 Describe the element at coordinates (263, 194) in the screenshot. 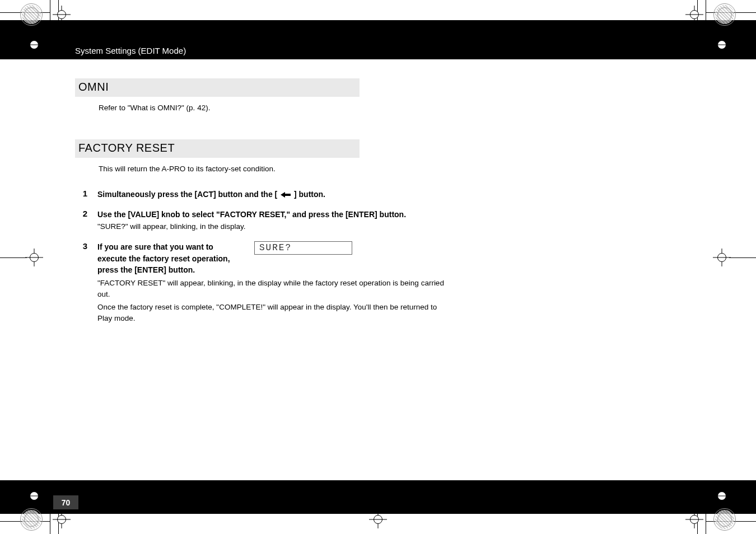

I see `step-1: 1 Simultaneously press the [ACT] button …` at that location.